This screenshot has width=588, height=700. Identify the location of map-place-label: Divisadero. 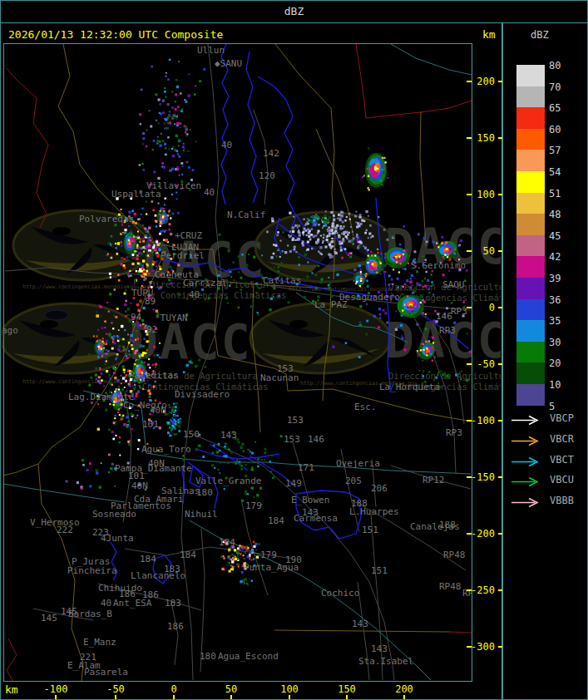
(202, 394).